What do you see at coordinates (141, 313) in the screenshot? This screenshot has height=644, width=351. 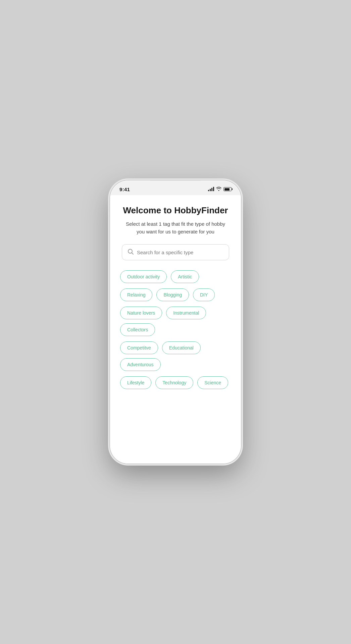 I see `tag-nature-lovers: Nature lovers` at bounding box center [141, 313].